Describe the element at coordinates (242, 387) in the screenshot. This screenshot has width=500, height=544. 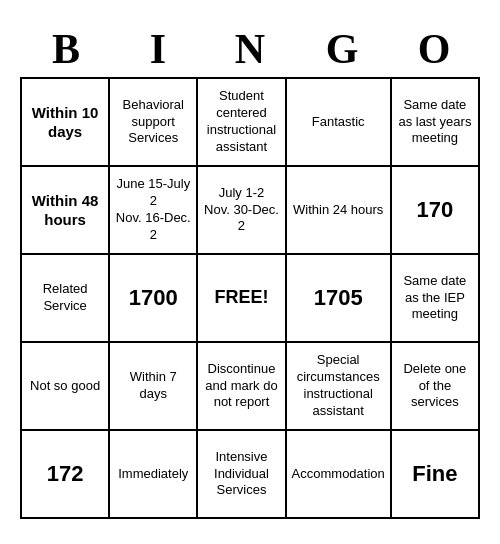
I see `bingo-cell-17: Discontinue and mark do not report` at that location.